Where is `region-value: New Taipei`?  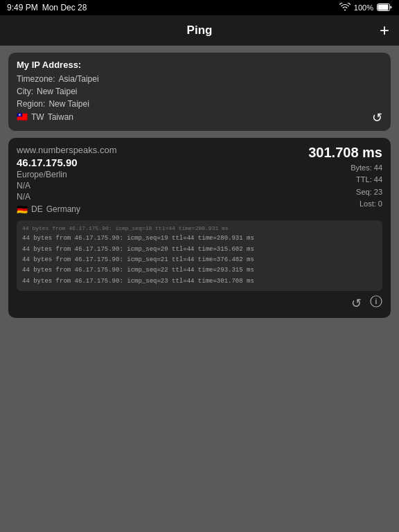
region-value: New Taipei is located at coordinates (69, 104).